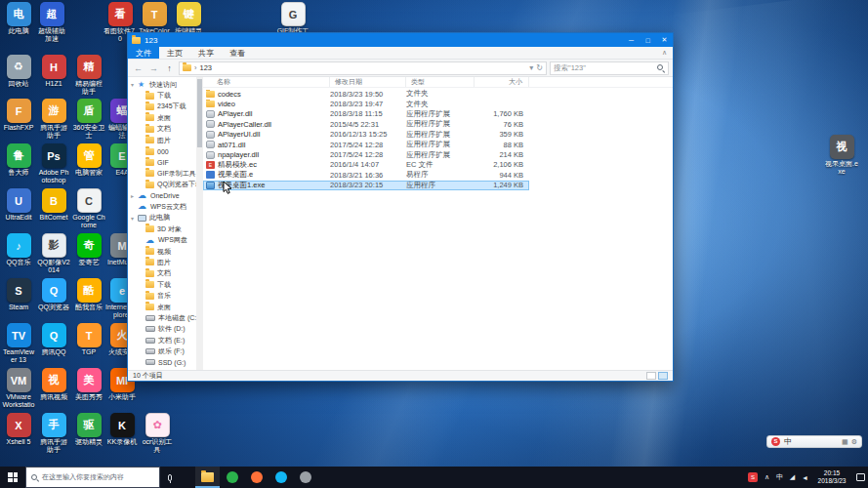  I want to click on desktop-icon: CGoogle Chrome, so click(89, 209).